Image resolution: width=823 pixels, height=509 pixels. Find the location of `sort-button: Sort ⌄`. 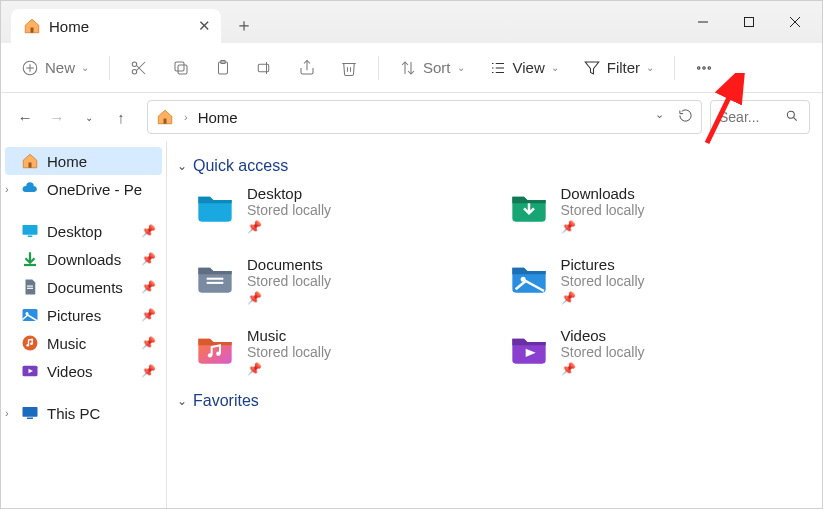

sort-button: Sort ⌄ is located at coordinates (432, 68).